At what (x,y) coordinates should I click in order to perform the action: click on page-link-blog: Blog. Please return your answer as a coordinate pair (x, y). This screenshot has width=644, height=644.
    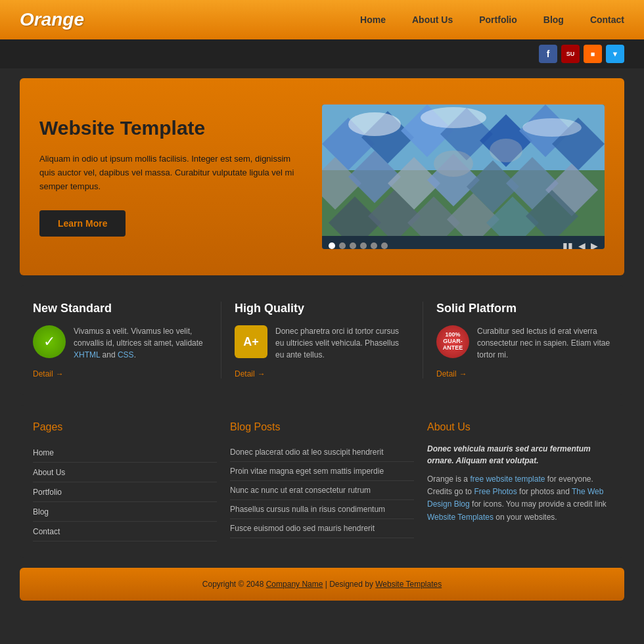
    Looking at the image, I should click on (41, 512).